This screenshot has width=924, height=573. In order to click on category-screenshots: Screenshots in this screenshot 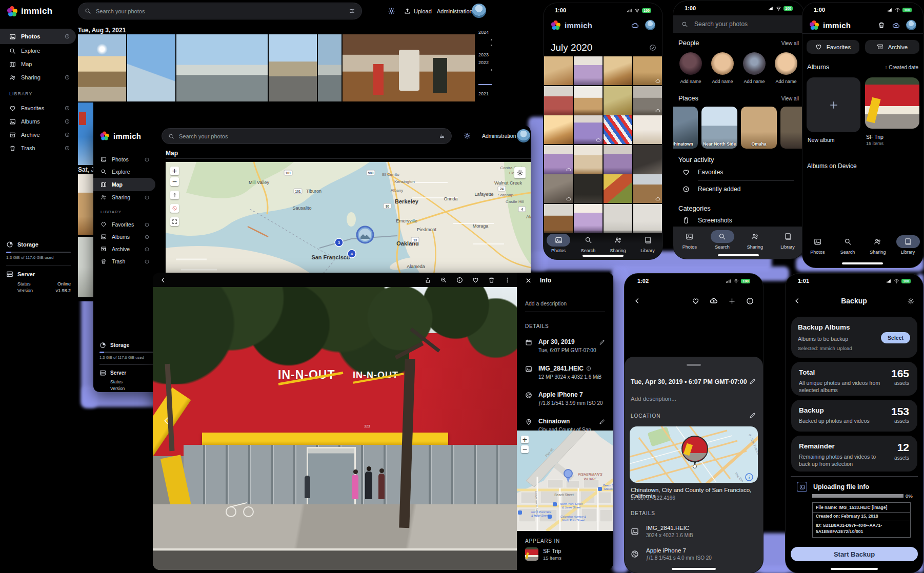, I will do `click(708, 220)`.